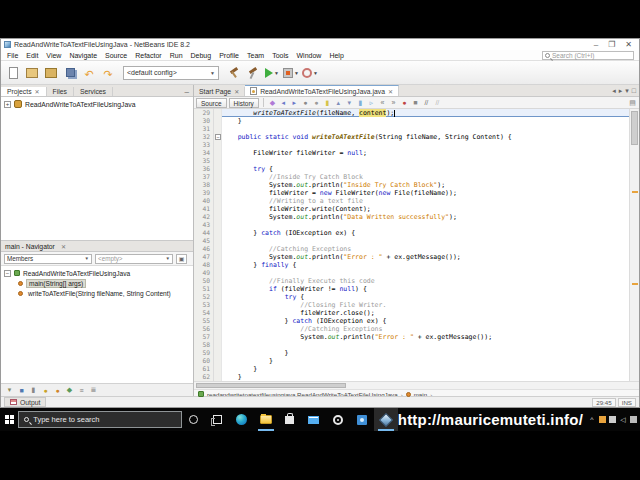 This screenshot has width=640, height=480. I want to click on navigator-filter-button: ▣, so click(182, 259).